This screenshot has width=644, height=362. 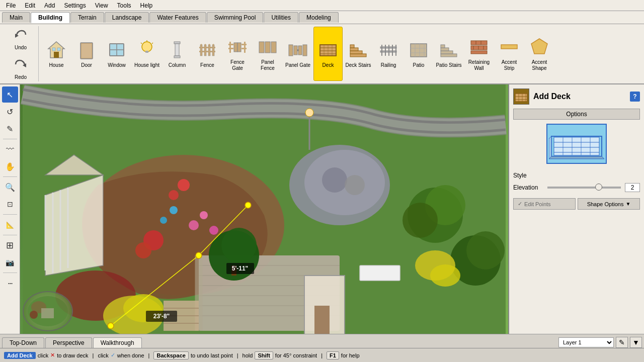 What do you see at coordinates (632, 188) in the screenshot?
I see `elevation-value: 2` at bounding box center [632, 188].